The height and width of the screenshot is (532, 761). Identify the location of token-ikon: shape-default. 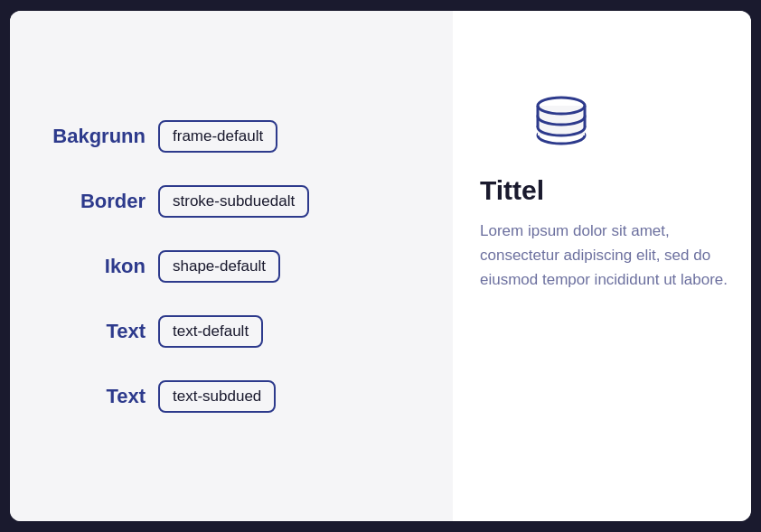
(219, 266).